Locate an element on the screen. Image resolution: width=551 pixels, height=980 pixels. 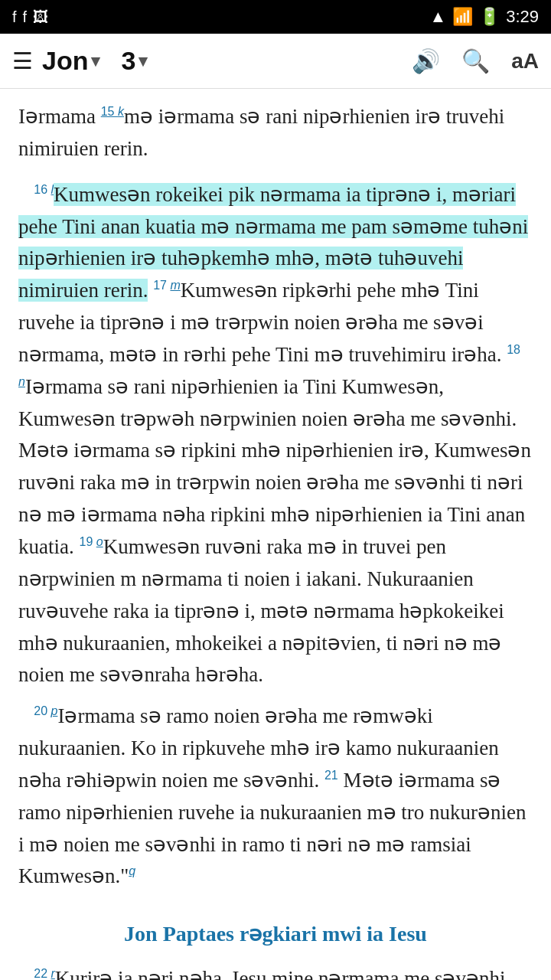
verse-20-num: 20 p is located at coordinates (46, 710).